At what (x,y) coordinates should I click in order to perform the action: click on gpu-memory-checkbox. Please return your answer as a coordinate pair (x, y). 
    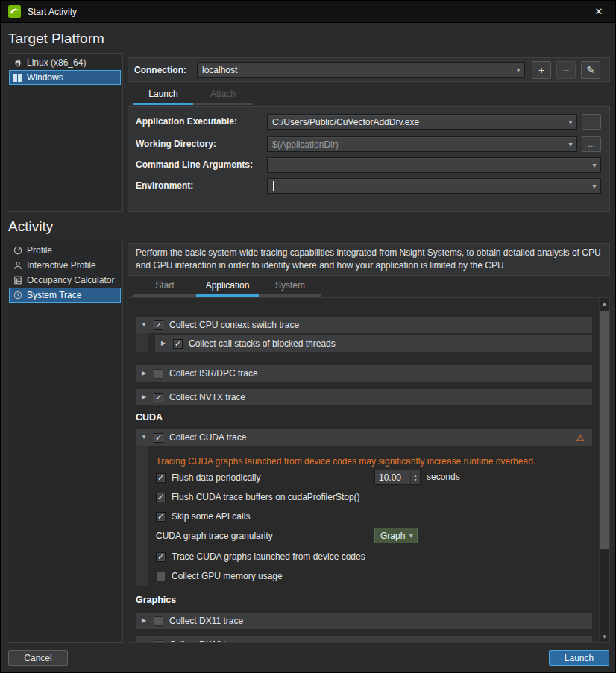
    Looking at the image, I should click on (161, 577).